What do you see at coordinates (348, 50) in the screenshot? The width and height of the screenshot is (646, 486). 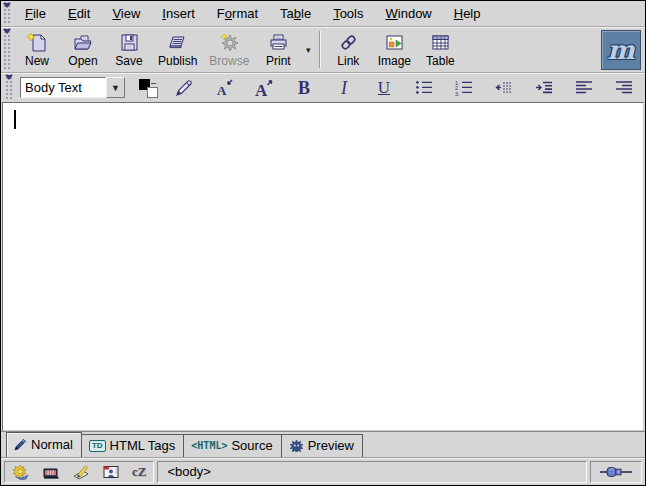 I see `link-button: Link` at bounding box center [348, 50].